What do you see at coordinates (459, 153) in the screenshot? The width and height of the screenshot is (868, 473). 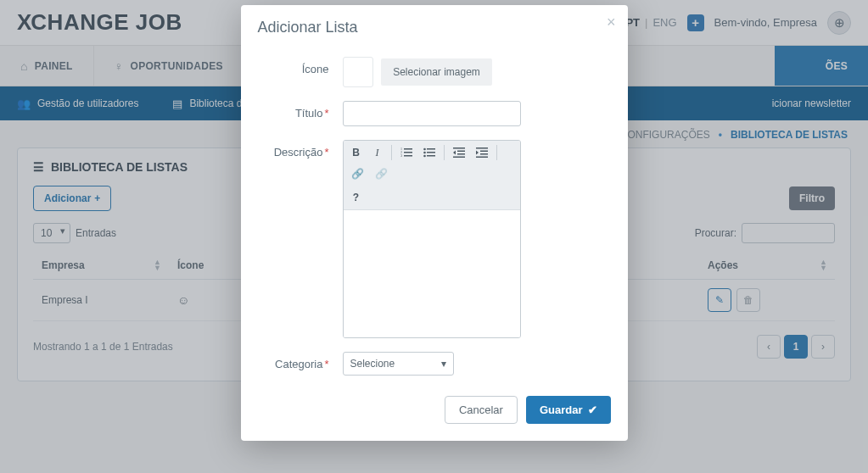 I see `outdent-icon` at bounding box center [459, 153].